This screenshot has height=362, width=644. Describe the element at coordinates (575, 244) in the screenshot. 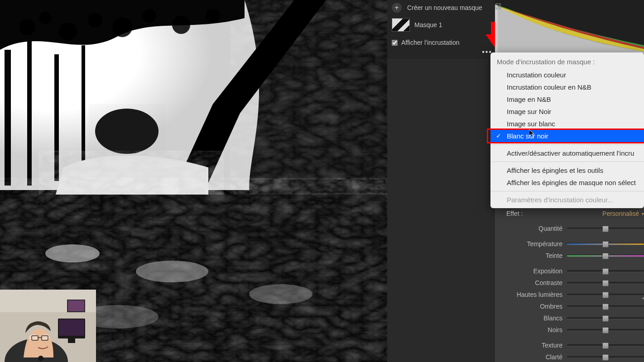

I see `slider-row: Température` at that location.